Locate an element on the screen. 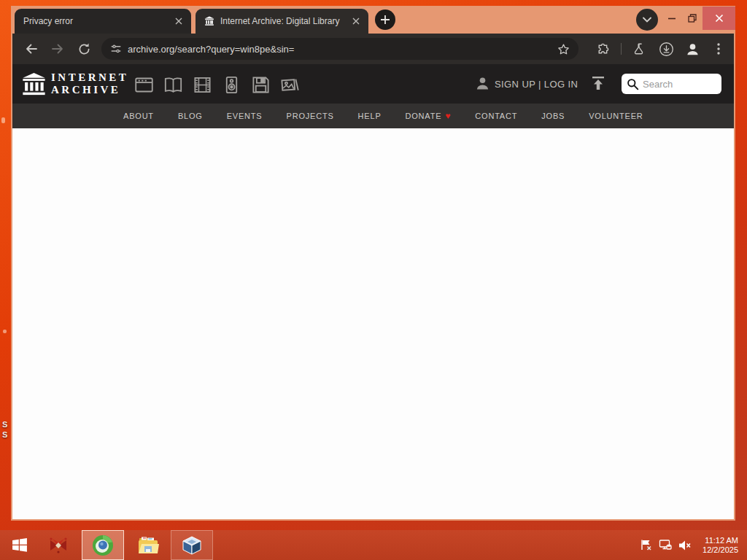 Image resolution: width=747 pixels, height=560 pixels. red-app-taskbar-button is located at coordinates (58, 545).